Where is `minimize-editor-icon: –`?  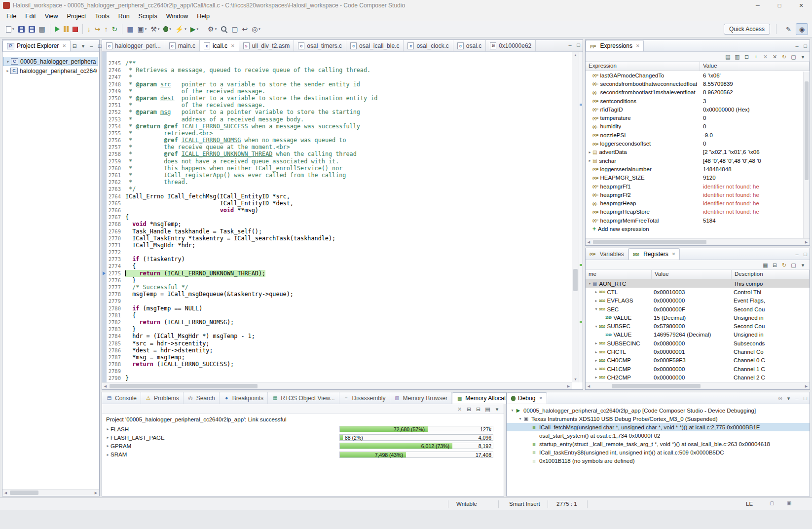 minimize-editor-icon: – is located at coordinates (570, 45).